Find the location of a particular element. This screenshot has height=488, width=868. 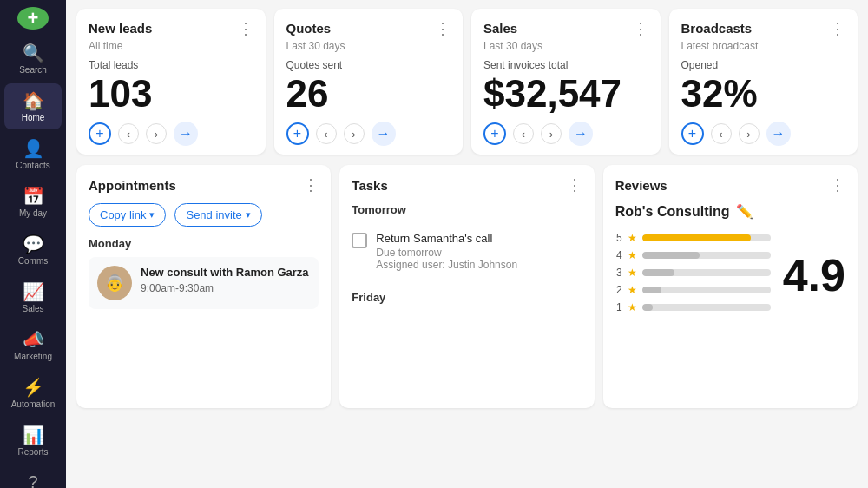

sidebar-logo: + is located at coordinates (33, 18).